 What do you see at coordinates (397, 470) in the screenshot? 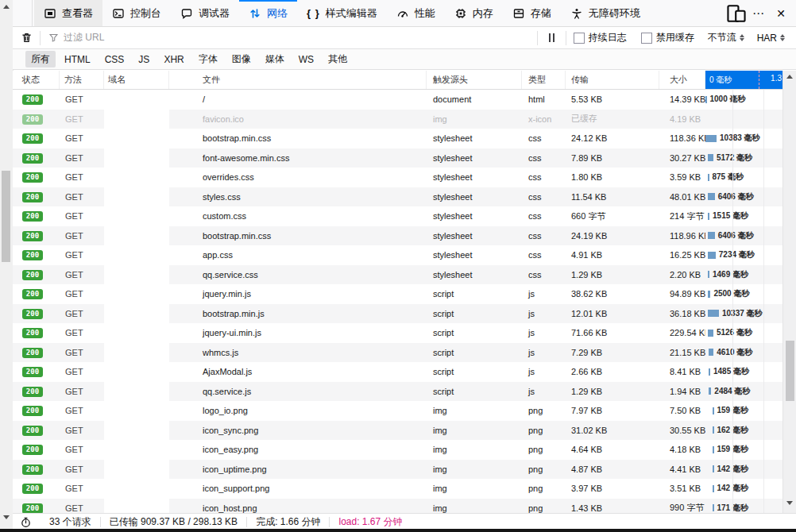
I see `request-row: 200GETicon_uptime.pngimgpng4.87 KB4.41 K…` at bounding box center [397, 470].